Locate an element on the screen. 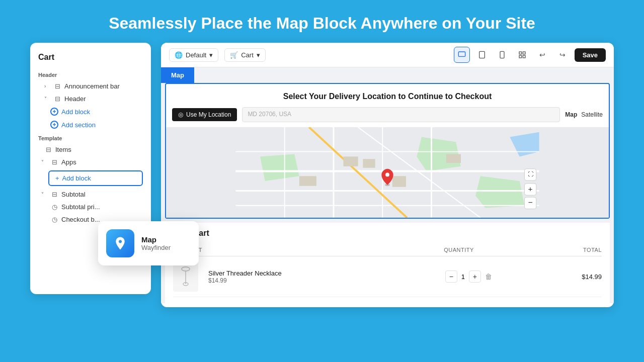  plus-circle-apps-icon: + is located at coordinates (57, 178).